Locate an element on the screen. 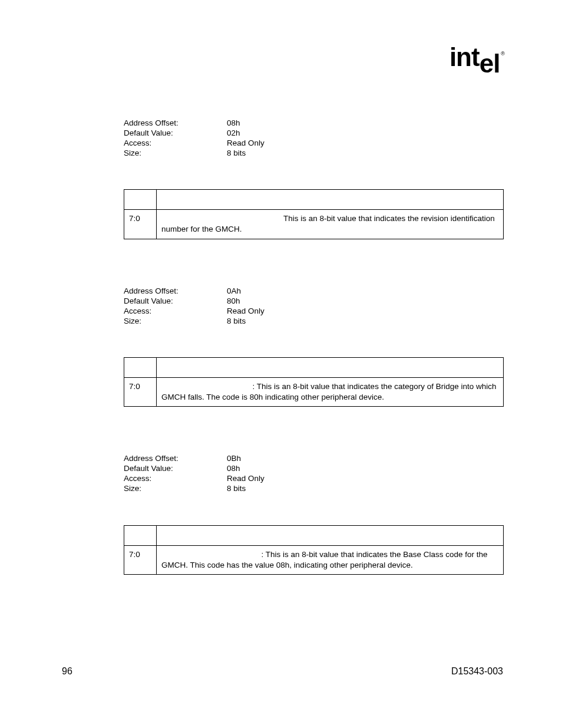  td-description: Revision Identification Number: This is … is located at coordinates (330, 224).